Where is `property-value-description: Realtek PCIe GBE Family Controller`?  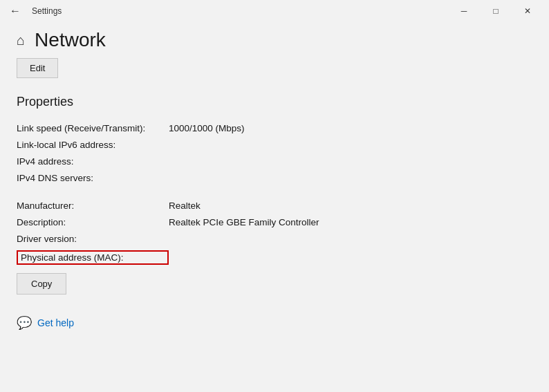
property-value-description: Realtek PCIe GBE Family Controller is located at coordinates (244, 223).